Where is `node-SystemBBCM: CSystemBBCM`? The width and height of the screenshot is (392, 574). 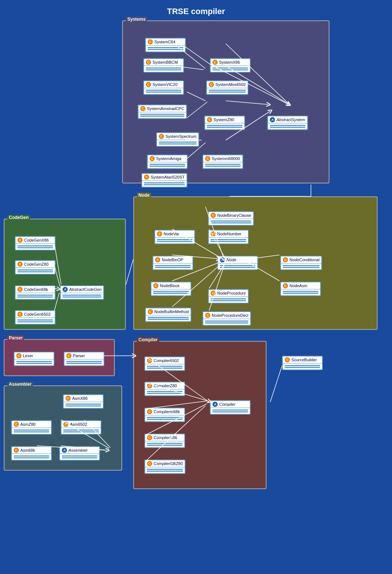 node-SystemBBCM: CSystemBBCM is located at coordinates (164, 65).